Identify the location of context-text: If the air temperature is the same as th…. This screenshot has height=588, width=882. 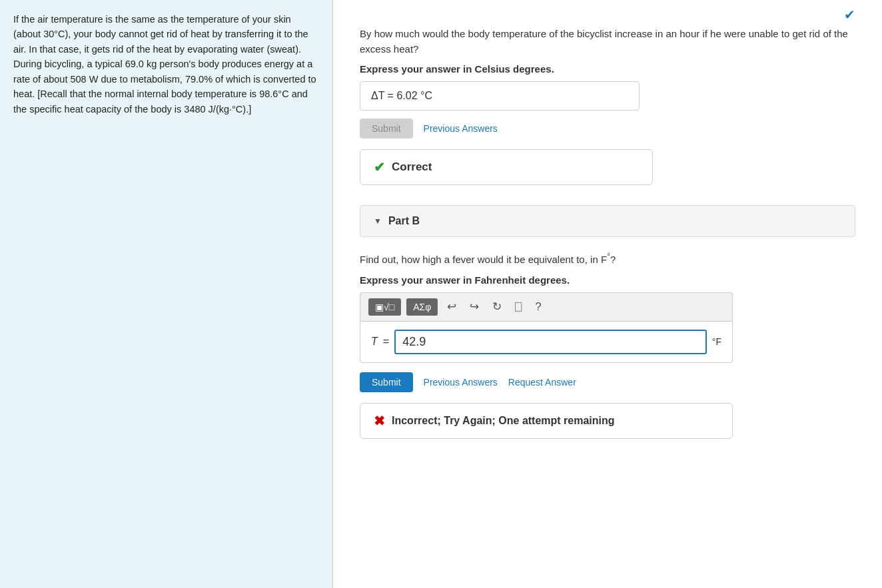
(167, 64).